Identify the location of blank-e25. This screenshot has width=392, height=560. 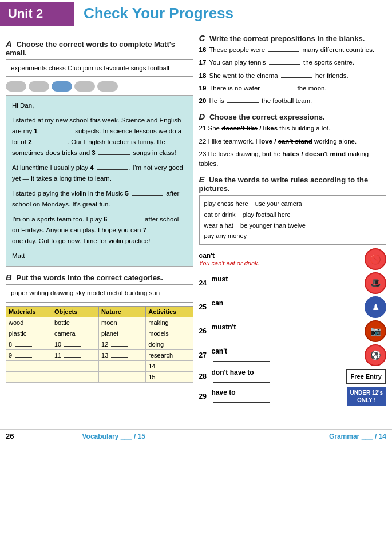
(241, 313).